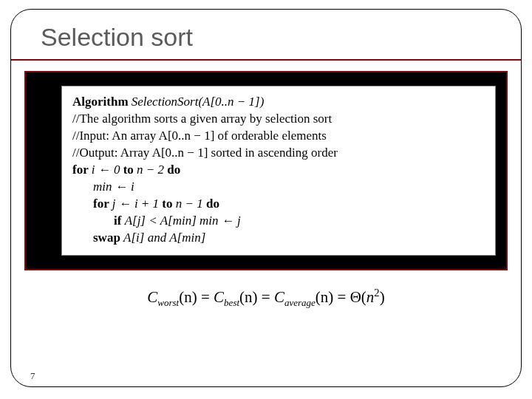 The width and height of the screenshot is (532, 399). I want to click on code-l7-end: n − 1, so click(189, 204).